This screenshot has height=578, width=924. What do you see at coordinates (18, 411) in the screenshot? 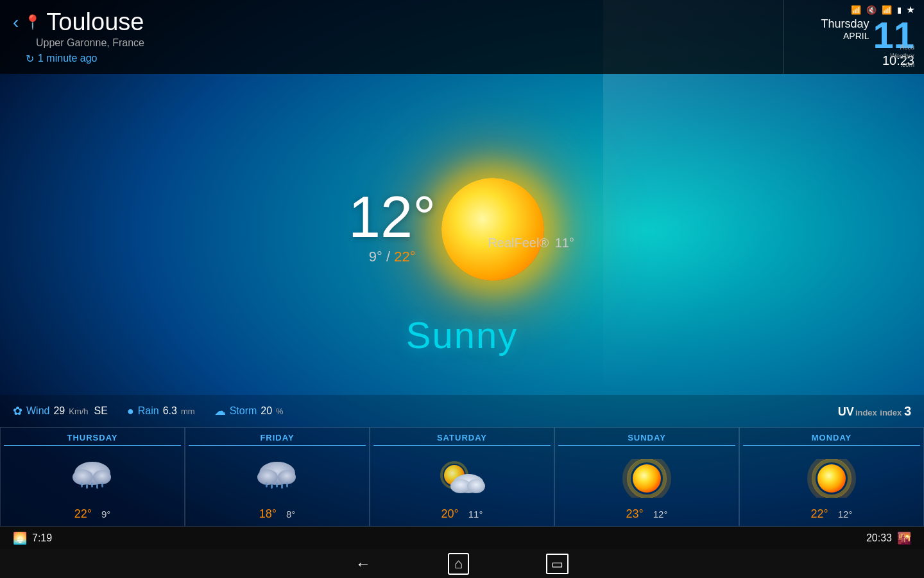
I see `wind-icon: ✿` at bounding box center [18, 411].